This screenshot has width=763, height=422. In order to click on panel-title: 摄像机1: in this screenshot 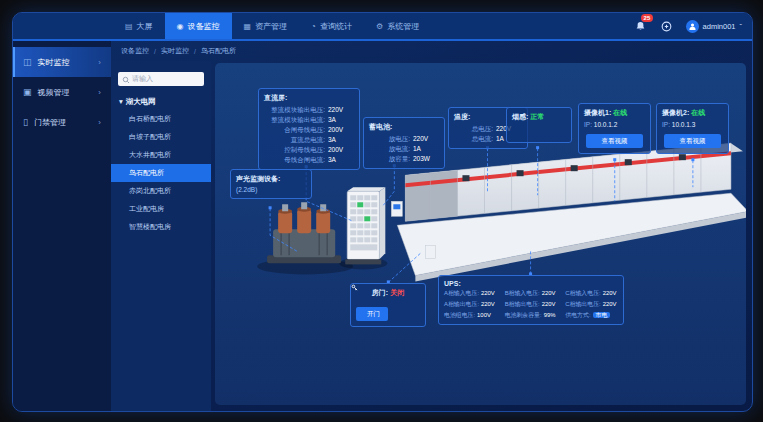, I will do `click(598, 112)`.